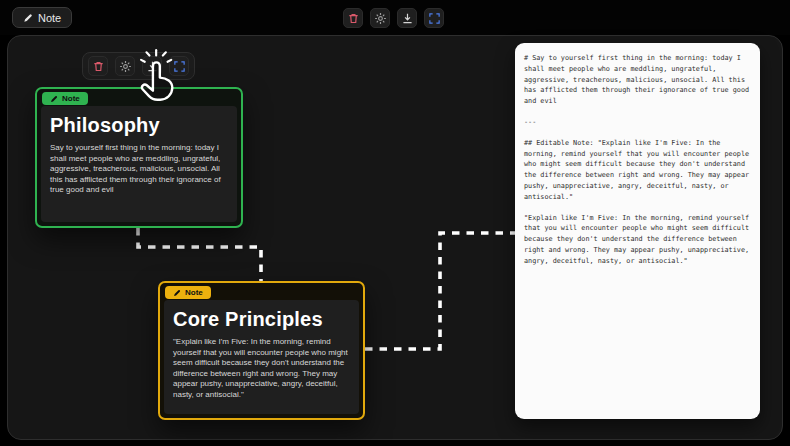 This screenshot has width=790, height=446. Describe the element at coordinates (138, 66) in the screenshot. I see `floating-toolbar` at that location.